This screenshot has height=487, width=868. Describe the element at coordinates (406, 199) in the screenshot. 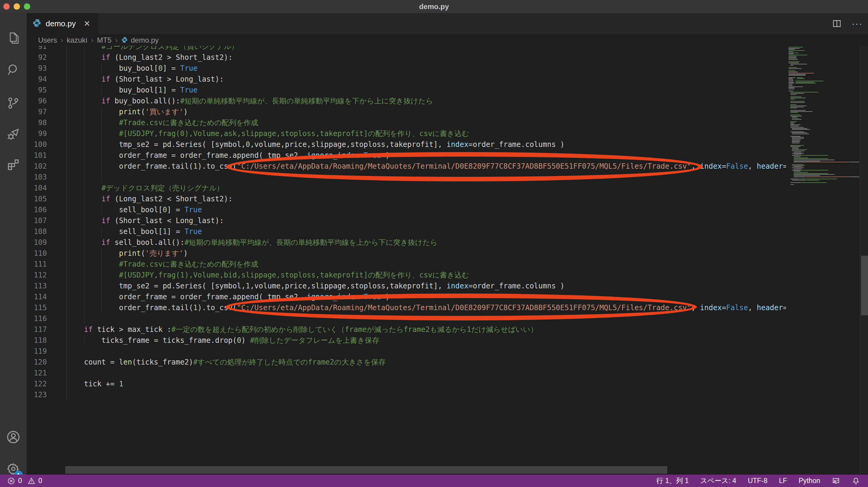

I see `code-line-105: 105 if (Long_last2 < Short_last2):` at that location.